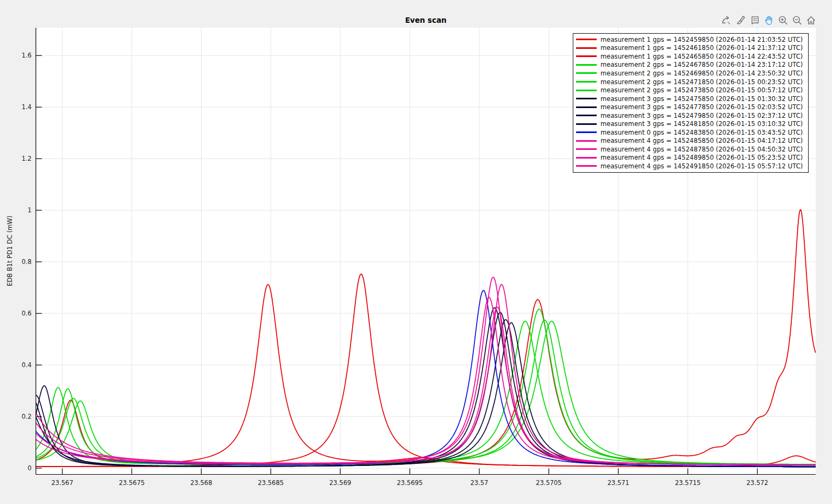 This screenshot has width=832, height=504. What do you see at coordinates (702, 48) in the screenshot?
I see `legend-label: measurement 1 gps = 1452461850 (2026-01-…` at bounding box center [702, 48].